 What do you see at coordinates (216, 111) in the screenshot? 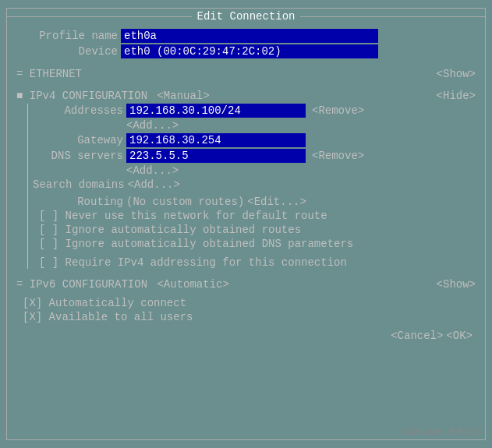
I see `addresses-input: 192.168.30.100/24` at bounding box center [216, 111].